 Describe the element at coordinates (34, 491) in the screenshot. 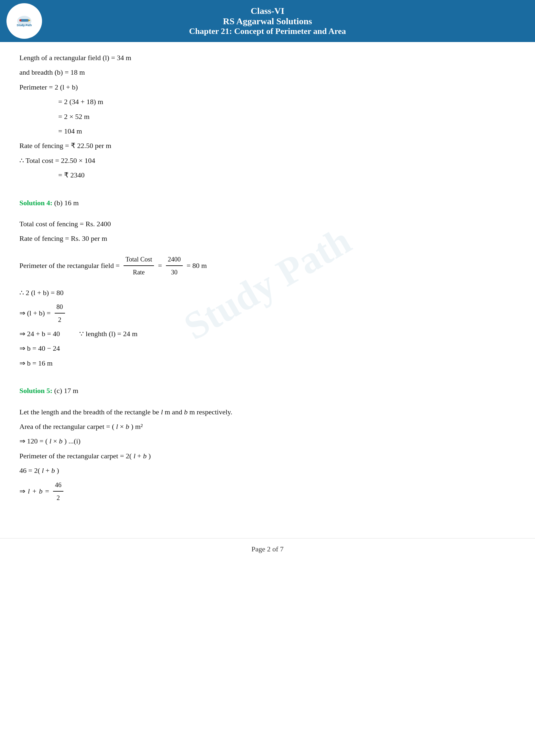

I see `sol5-step6-plus: +` at that location.